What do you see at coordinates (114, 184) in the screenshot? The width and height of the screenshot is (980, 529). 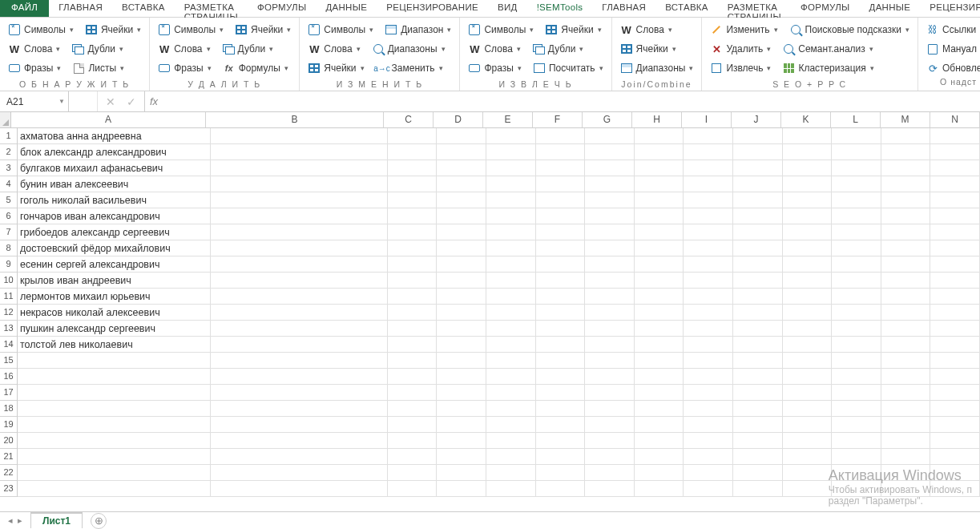 I see `cell-A4: бунин иван алексеевич` at bounding box center [114, 184].